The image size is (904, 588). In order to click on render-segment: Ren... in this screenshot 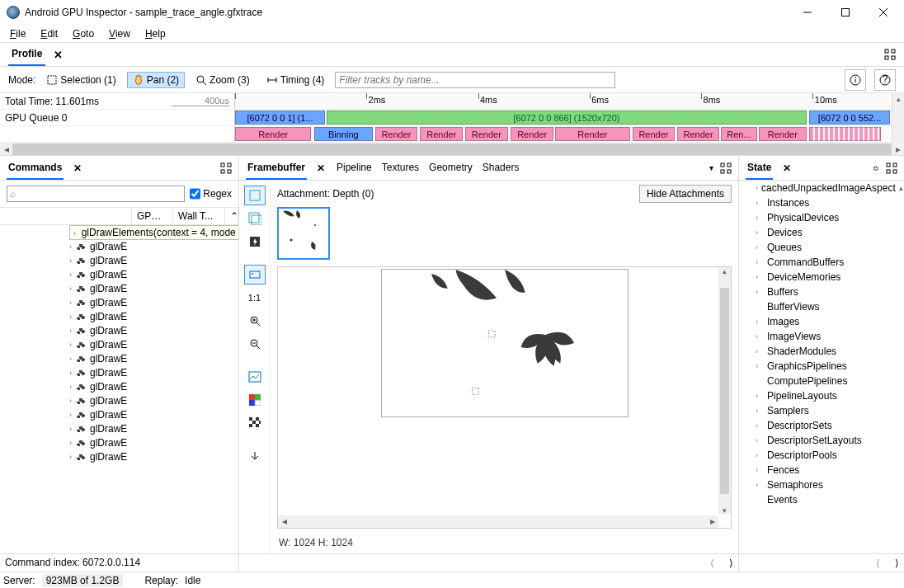, I will do `click(739, 134)`.